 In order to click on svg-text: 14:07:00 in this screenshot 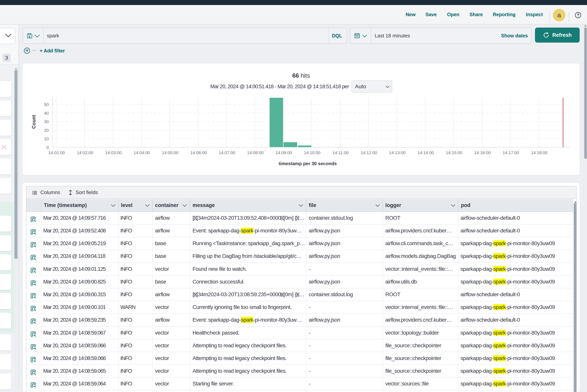, I will do `click(227, 153)`.